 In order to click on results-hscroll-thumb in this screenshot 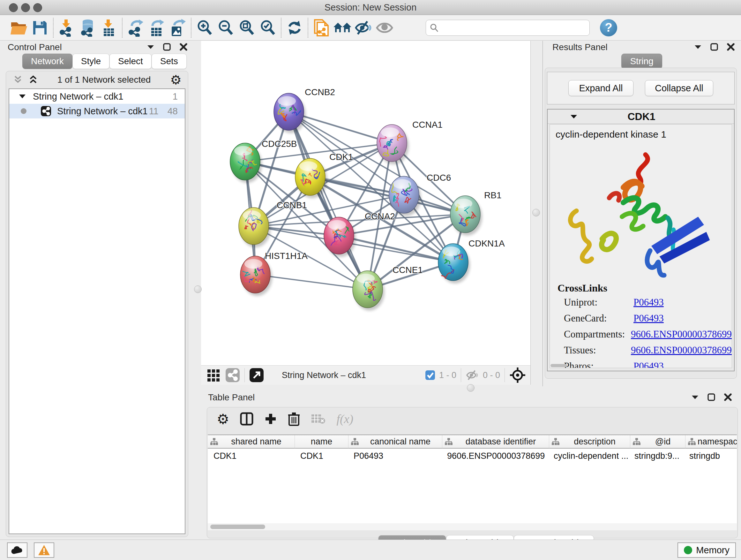, I will do `click(559, 366)`.